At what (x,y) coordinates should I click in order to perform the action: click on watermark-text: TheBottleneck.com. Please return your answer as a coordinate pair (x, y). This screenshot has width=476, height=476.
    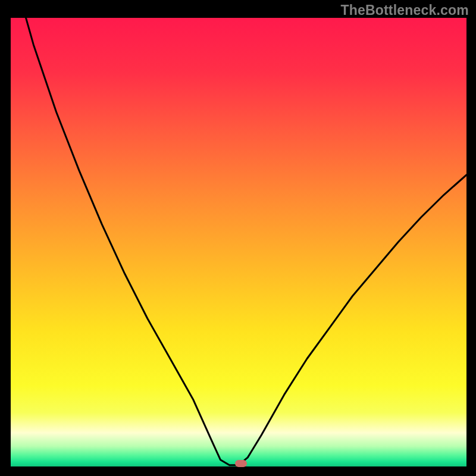
    Looking at the image, I should click on (405, 11).